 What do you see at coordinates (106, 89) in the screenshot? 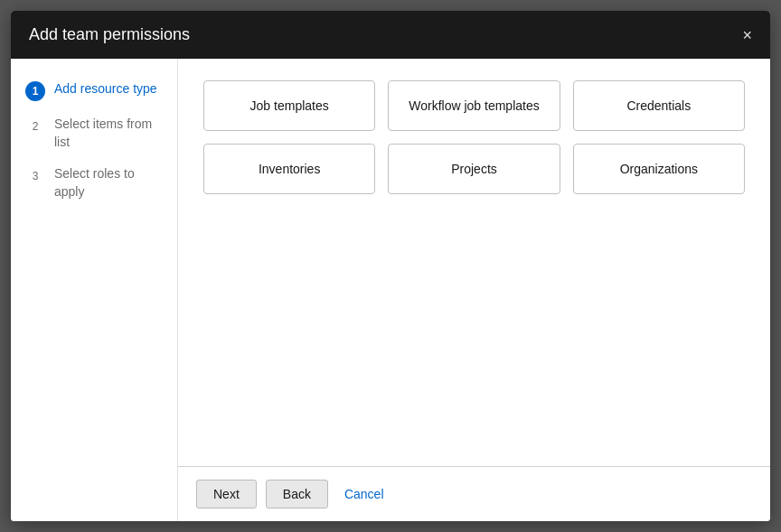
I see `step-1-label: Add resource type` at bounding box center [106, 89].